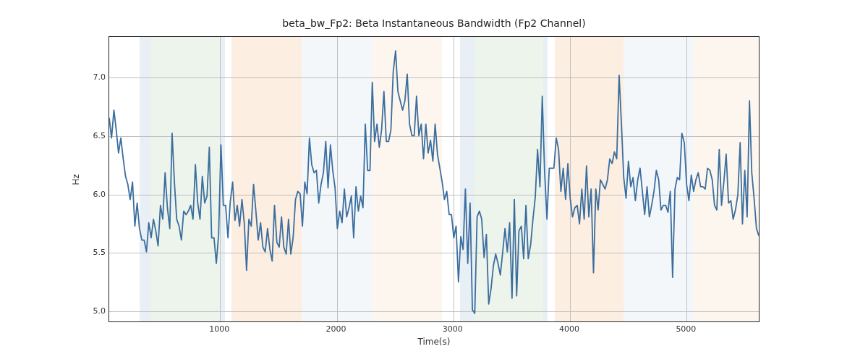  Describe the element at coordinates (219, 329) in the screenshot. I see `x-tick-label: 1000` at that location.